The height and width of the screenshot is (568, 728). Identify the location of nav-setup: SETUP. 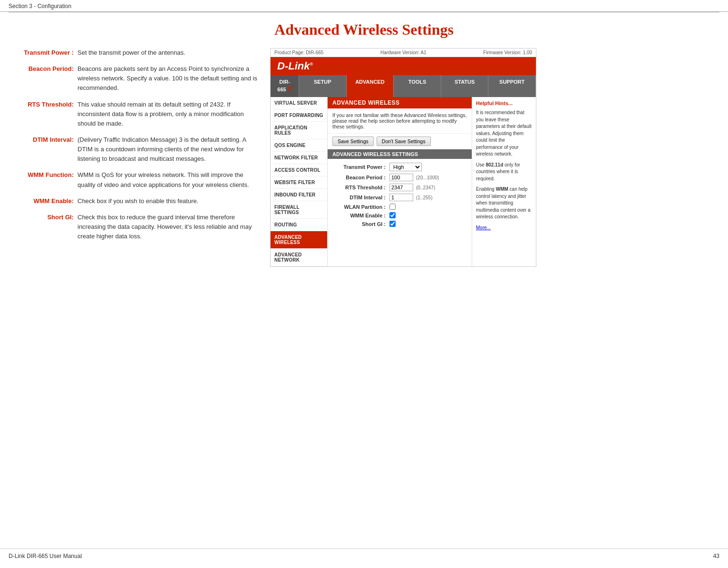
(323, 86).